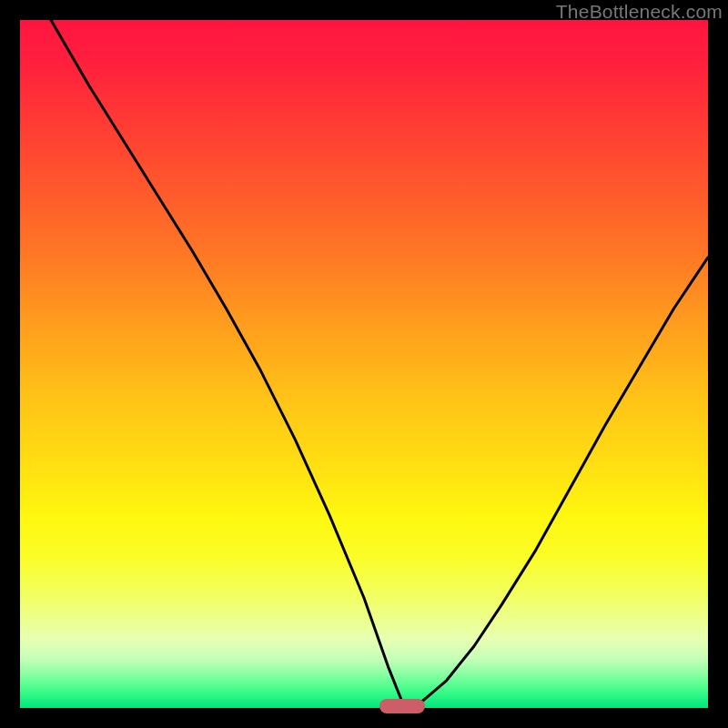  What do you see at coordinates (402, 706) in the screenshot?
I see `optimal-marker` at bounding box center [402, 706].